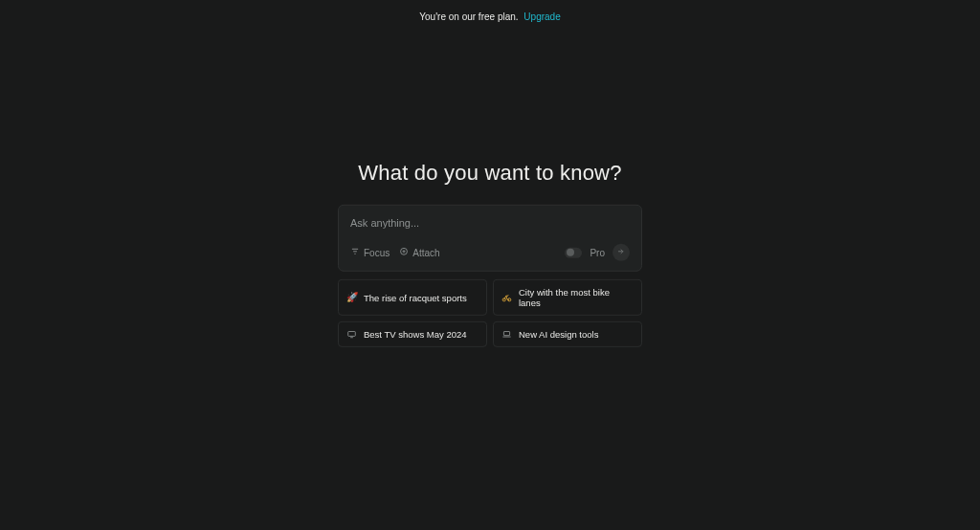  I want to click on suggestion-card: Best TV shows May 2024, so click(412, 335).